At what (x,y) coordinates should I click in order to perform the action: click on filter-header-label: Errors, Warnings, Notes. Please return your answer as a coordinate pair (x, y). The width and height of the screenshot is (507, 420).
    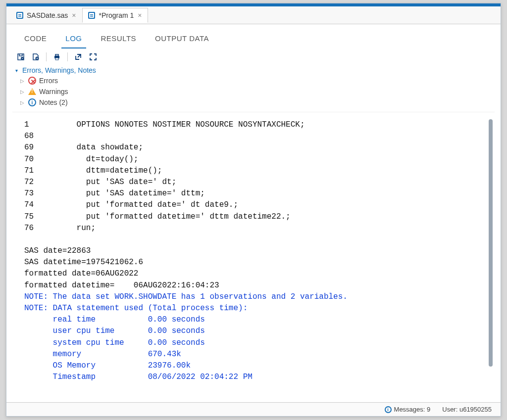
    Looking at the image, I should click on (59, 70).